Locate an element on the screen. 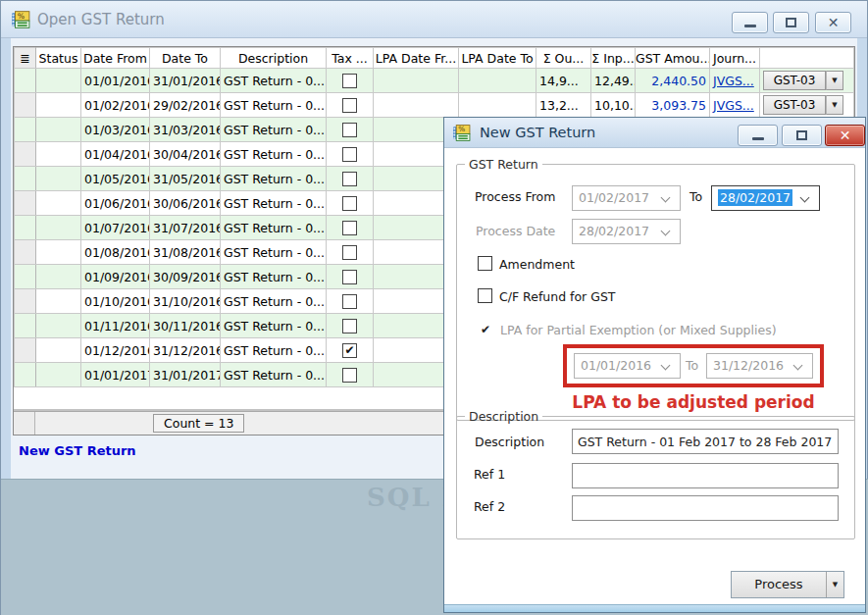 The image size is (868, 615). column-header: Σ Inp... is located at coordinates (614, 59).